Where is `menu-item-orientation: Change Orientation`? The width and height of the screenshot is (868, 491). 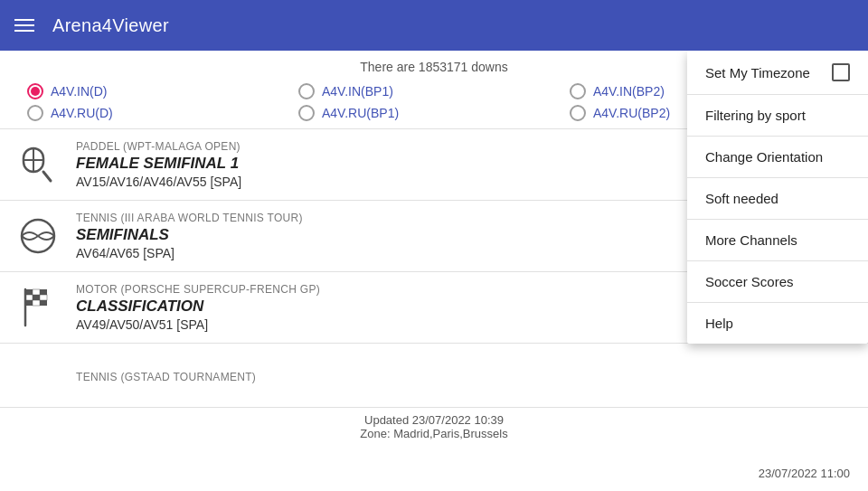 menu-item-orientation: Change Orientation is located at coordinates (778, 157).